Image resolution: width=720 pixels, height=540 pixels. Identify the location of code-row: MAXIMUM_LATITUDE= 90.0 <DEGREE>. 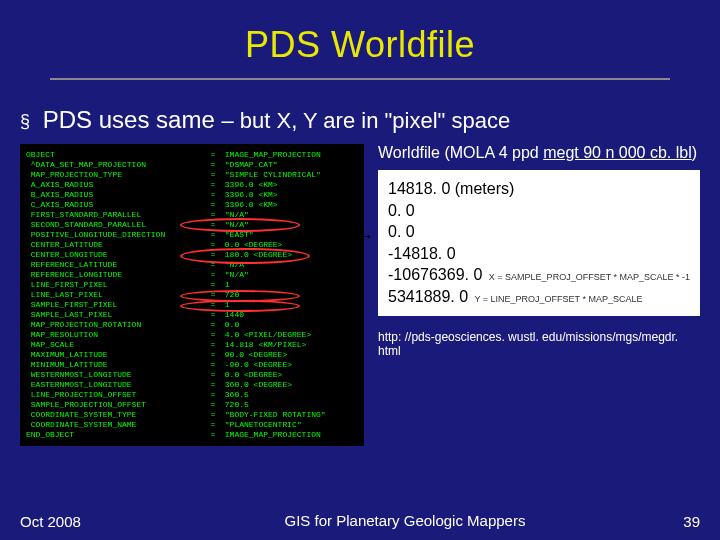
(192, 355).